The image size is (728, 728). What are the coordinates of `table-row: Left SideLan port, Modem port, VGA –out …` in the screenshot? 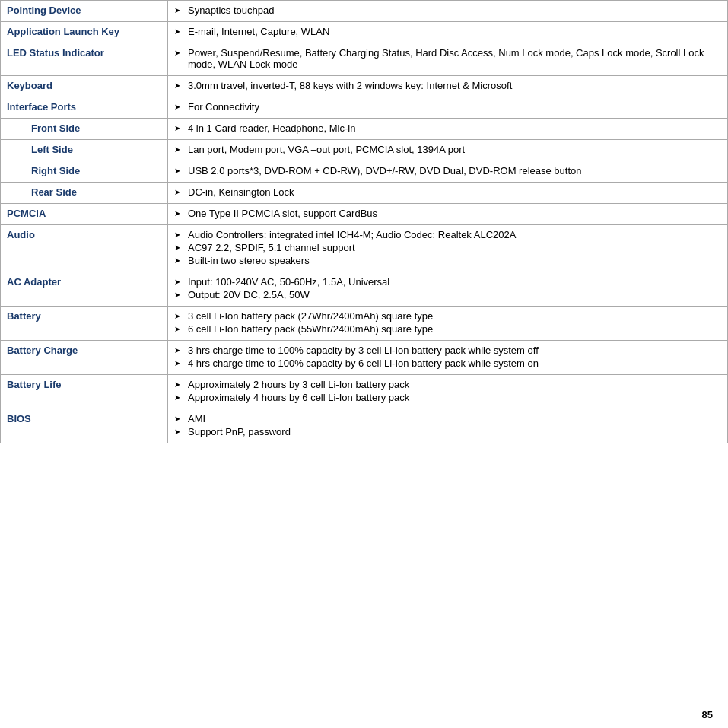 It's located at (364, 151).